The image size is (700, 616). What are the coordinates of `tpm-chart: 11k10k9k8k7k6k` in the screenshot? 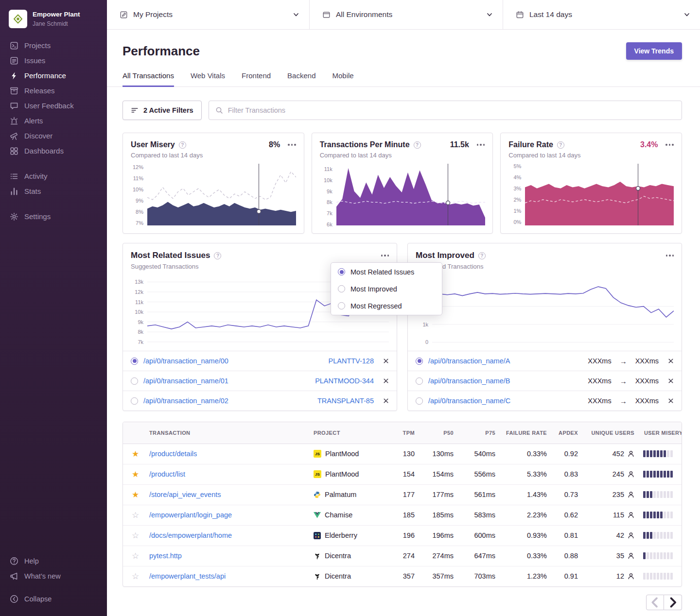 It's located at (402, 194).